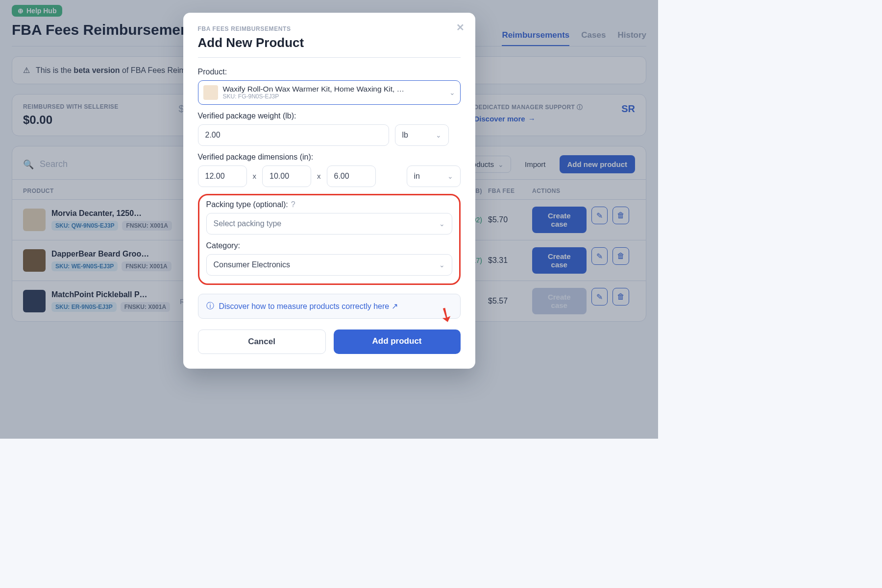 Image resolution: width=882 pixels, height=588 pixels. Describe the element at coordinates (294, 135) in the screenshot. I see `weight-input: 2.00` at that location.